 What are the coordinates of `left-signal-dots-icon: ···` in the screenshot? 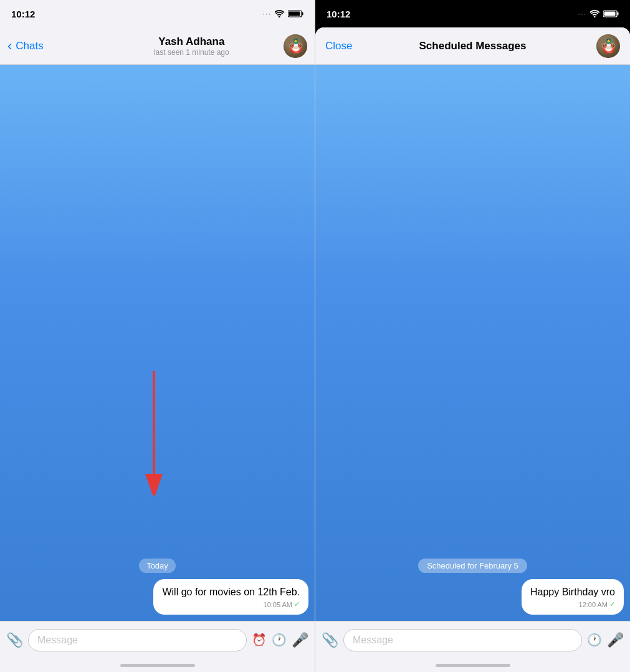 It's located at (267, 14).